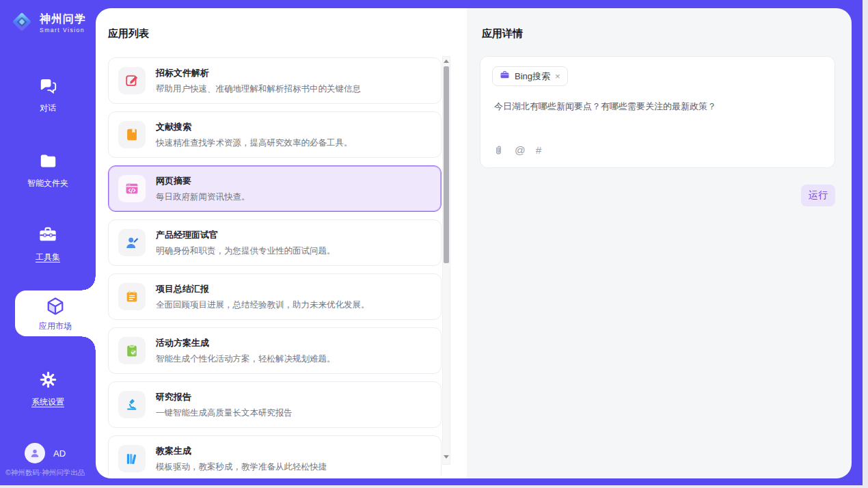  Describe the element at coordinates (818, 195) in the screenshot. I see `run-button: 运行` at that location.